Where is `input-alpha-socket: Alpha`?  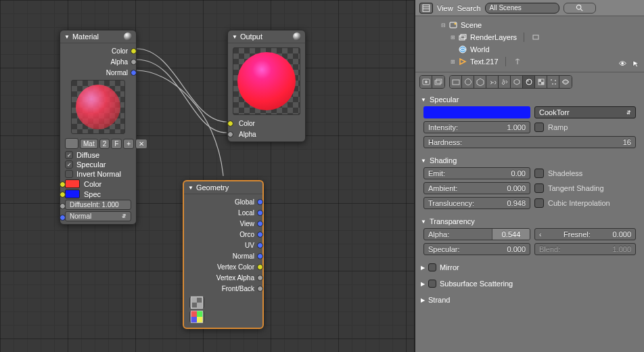
input-alpha-socket: Alpha is located at coordinates (267, 134).